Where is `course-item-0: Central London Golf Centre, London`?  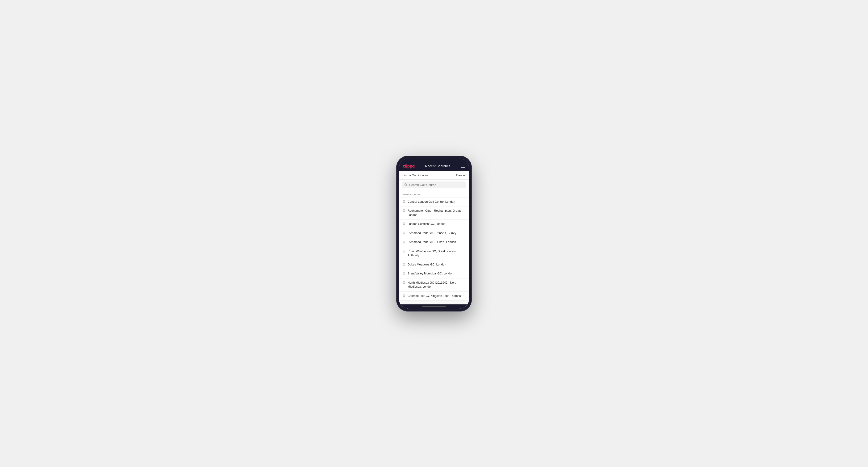 course-item-0: Central London Golf Centre, London is located at coordinates (434, 202).